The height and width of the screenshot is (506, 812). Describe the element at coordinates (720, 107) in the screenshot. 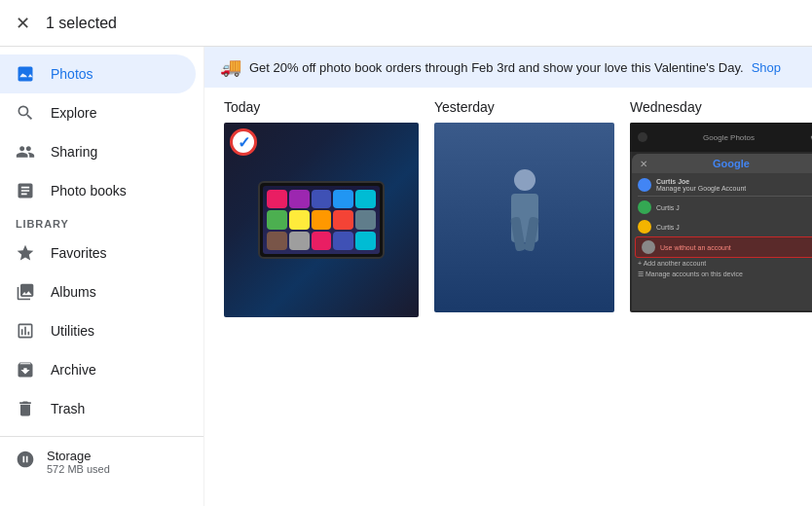

I see `wednesday-label: Wednesday` at that location.